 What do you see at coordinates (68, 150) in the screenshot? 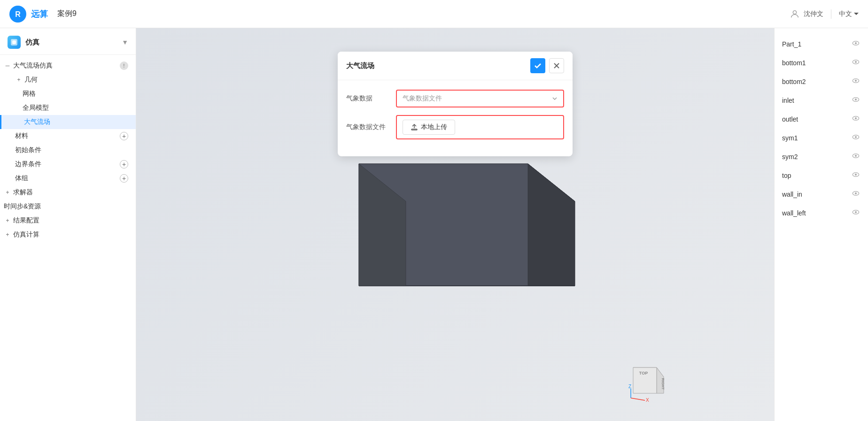
I see `tree-item-init-cond: 初始条件` at bounding box center [68, 150].